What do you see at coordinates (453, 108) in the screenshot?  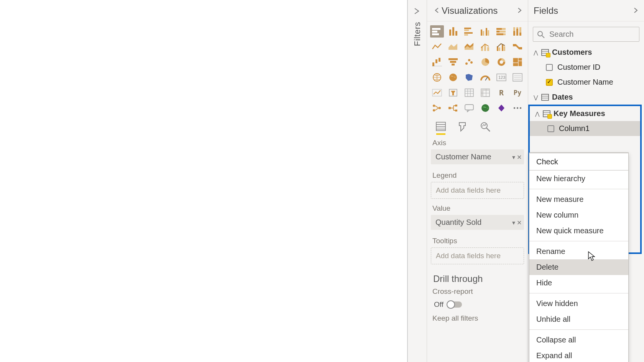 I see `viz-decomposition-icon` at bounding box center [453, 108].